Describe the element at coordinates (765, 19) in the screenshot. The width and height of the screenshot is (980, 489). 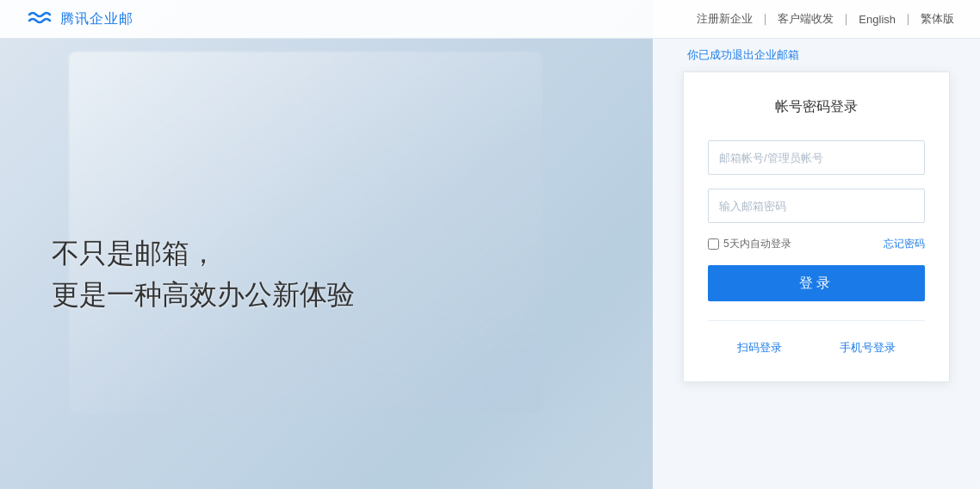
I see `nav-sep1: ｜` at that location.